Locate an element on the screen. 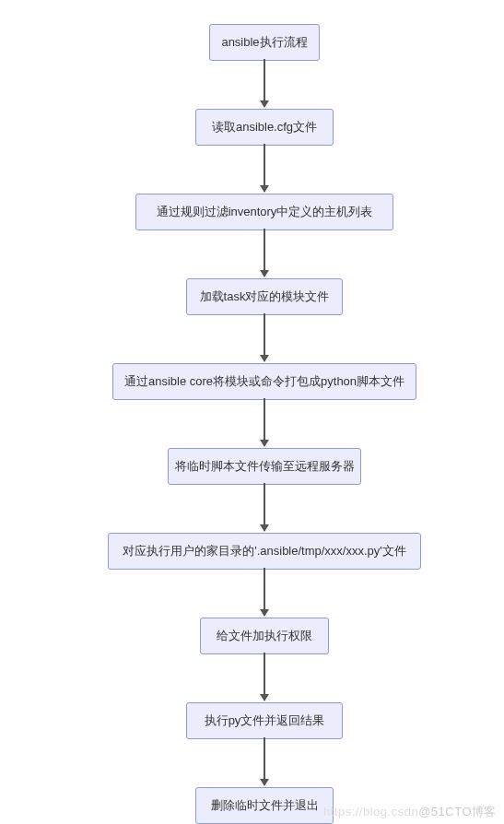 The height and width of the screenshot is (824, 504). flow-node-6: 将临时脚本文件传输至远程服务器 is located at coordinates (264, 466).